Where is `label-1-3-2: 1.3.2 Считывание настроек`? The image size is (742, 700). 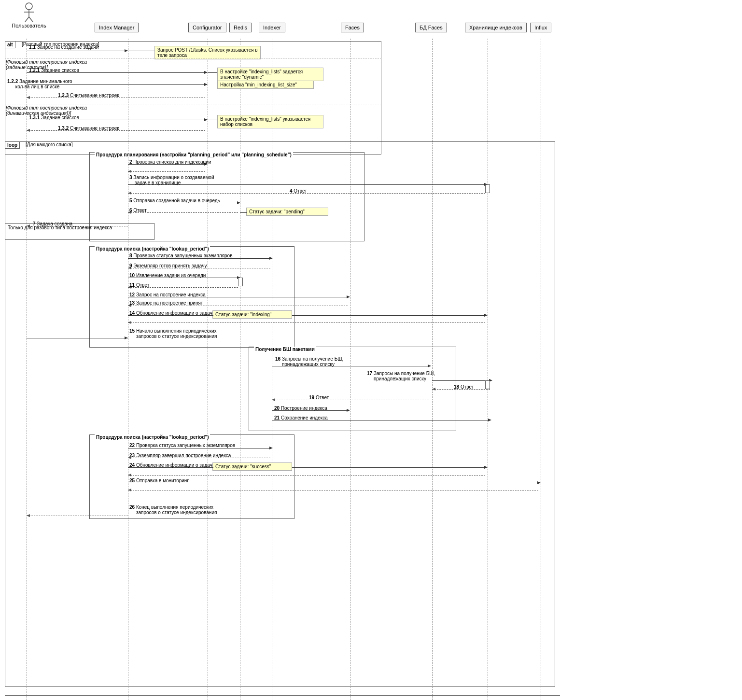 label-1-3-2: 1.3.2 Считывание настроек is located at coordinates (89, 128).